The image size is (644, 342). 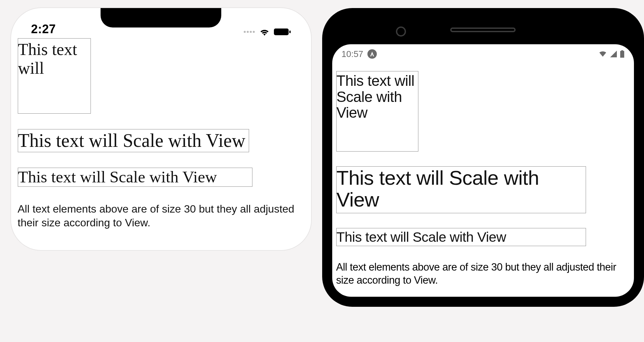 What do you see at coordinates (483, 54) in the screenshot?
I see `android-status-bar: 10:57` at bounding box center [483, 54].